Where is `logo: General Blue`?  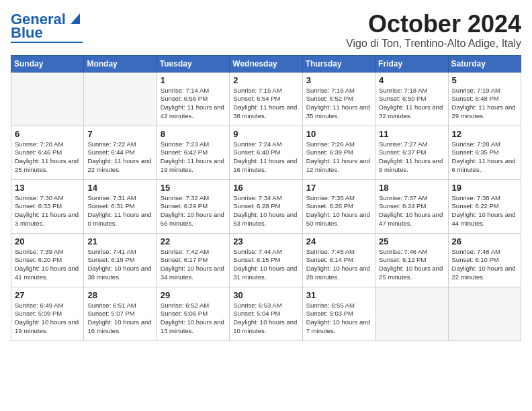 logo: General Blue is located at coordinates (47, 27).